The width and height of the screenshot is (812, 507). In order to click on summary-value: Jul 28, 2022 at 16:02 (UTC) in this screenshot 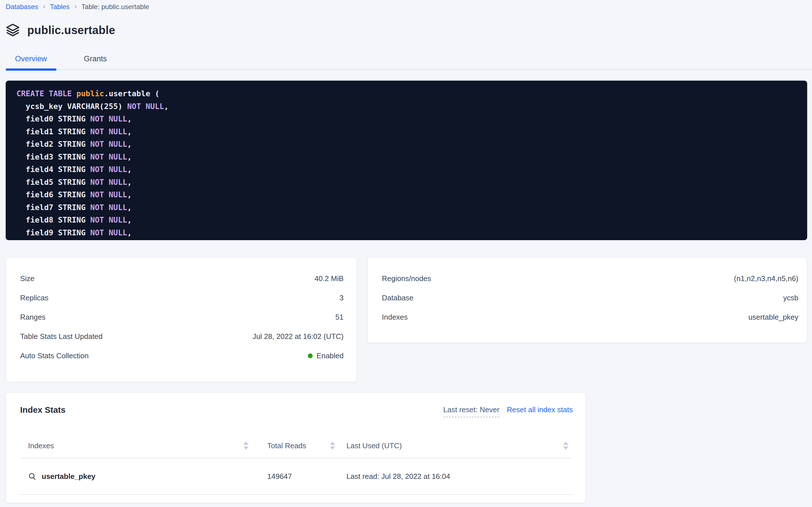, I will do `click(298, 337)`.